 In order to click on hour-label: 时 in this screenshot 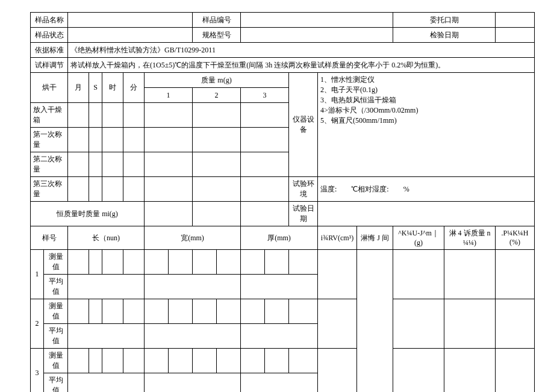, I will do `click(113, 88)`.